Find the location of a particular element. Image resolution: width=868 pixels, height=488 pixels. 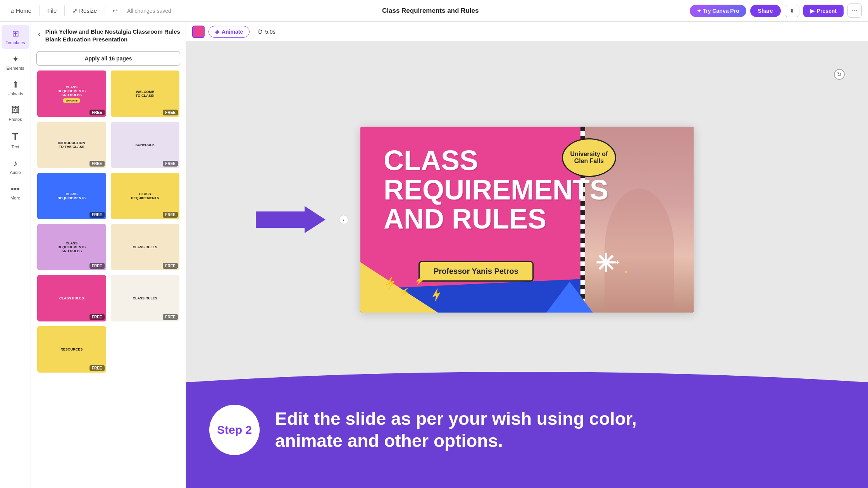

text-icon: T is located at coordinates (16, 137).